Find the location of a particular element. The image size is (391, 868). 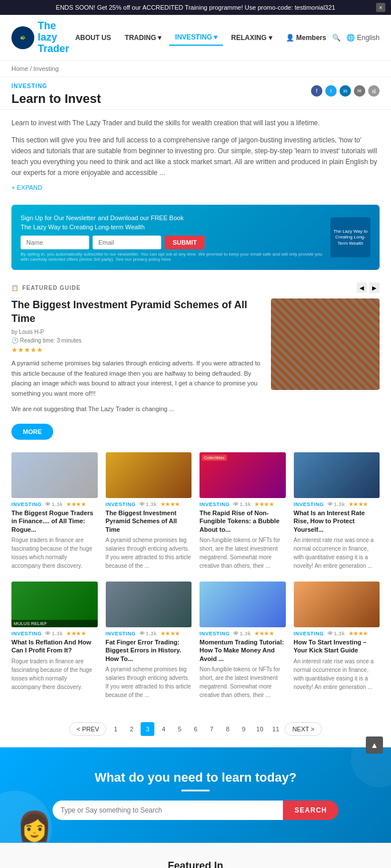

nav-about: ABOUT US is located at coordinates (94, 38).